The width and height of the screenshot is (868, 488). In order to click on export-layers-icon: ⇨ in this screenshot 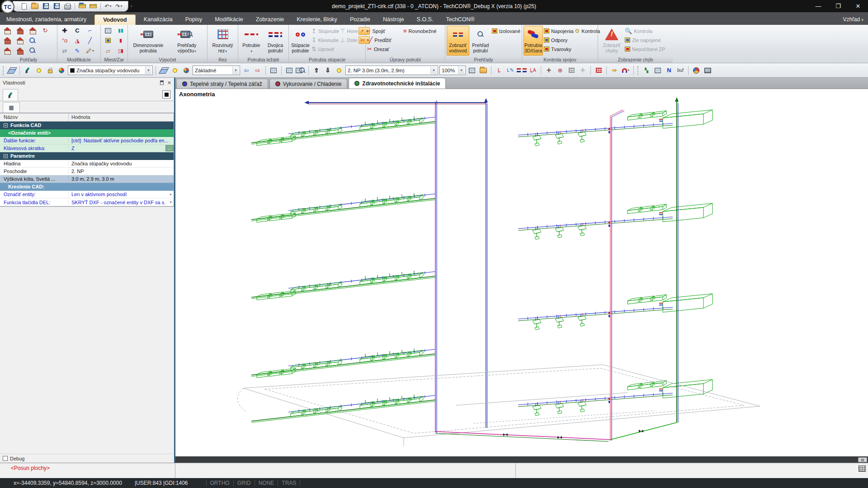, I will do `click(258, 70)`.